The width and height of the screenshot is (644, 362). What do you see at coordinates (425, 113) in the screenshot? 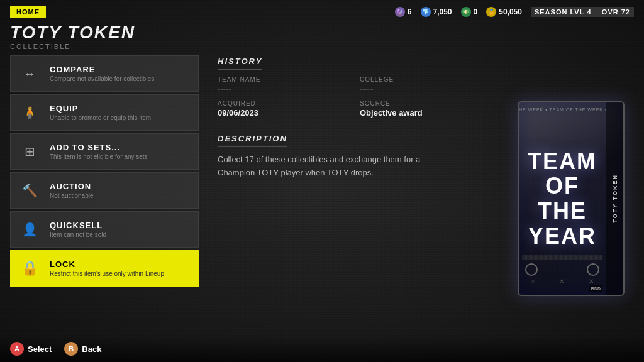
I see `source-value: Objective award` at bounding box center [425, 113].